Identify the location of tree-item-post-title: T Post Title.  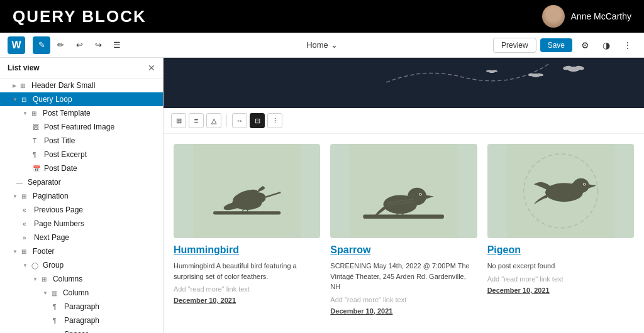
(82, 141).